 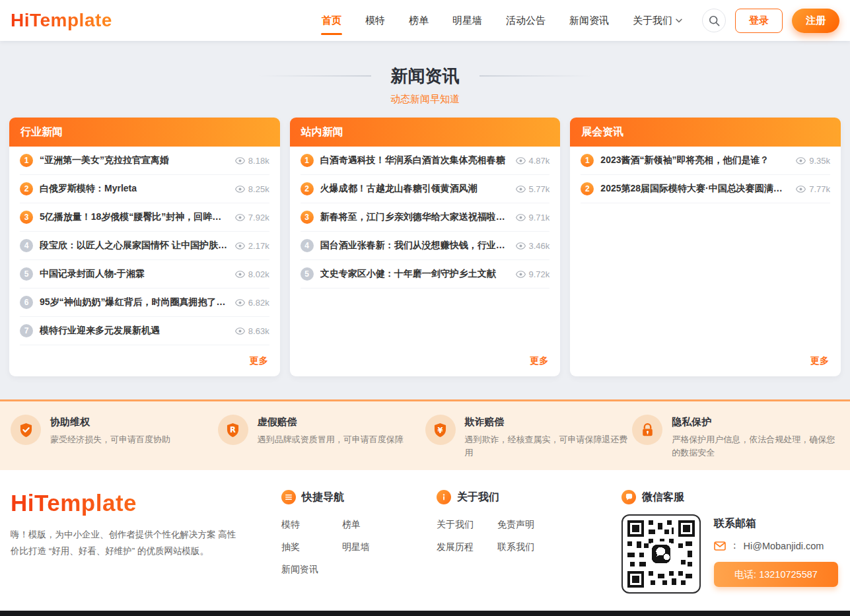 I want to click on feature-desc: 蒙受经济损失，可申请百度协助, so click(x=110, y=440).